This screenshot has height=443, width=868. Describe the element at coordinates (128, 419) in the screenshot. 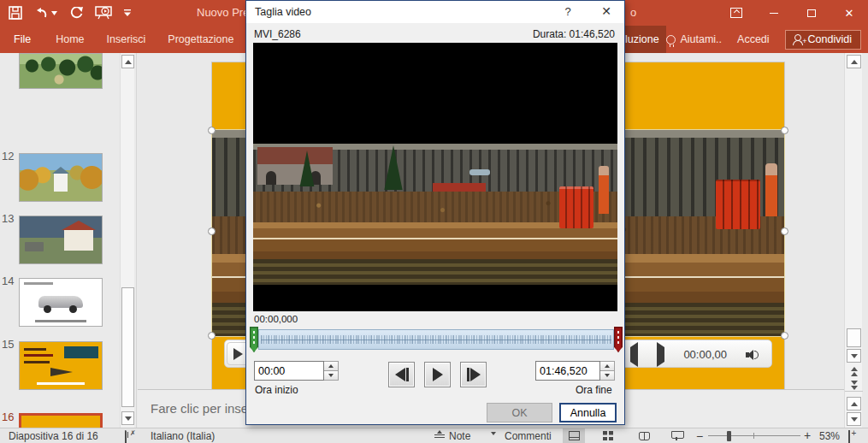

I see `arrow-down-icon` at that location.